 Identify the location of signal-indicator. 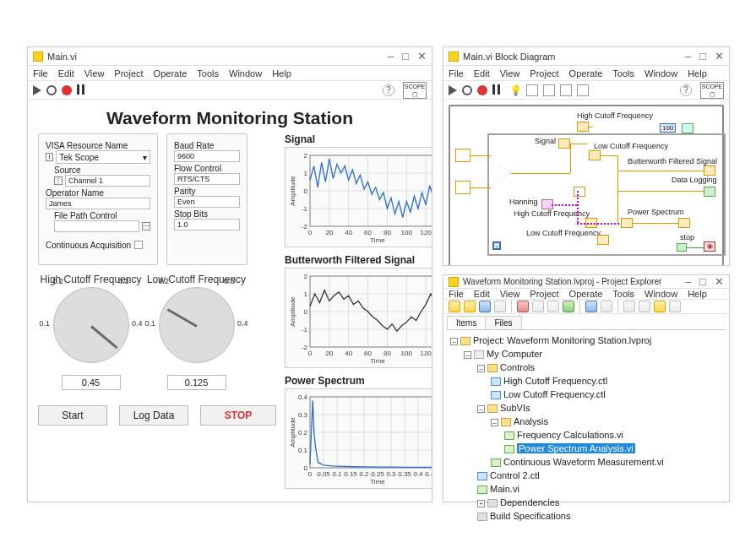
(564, 144).